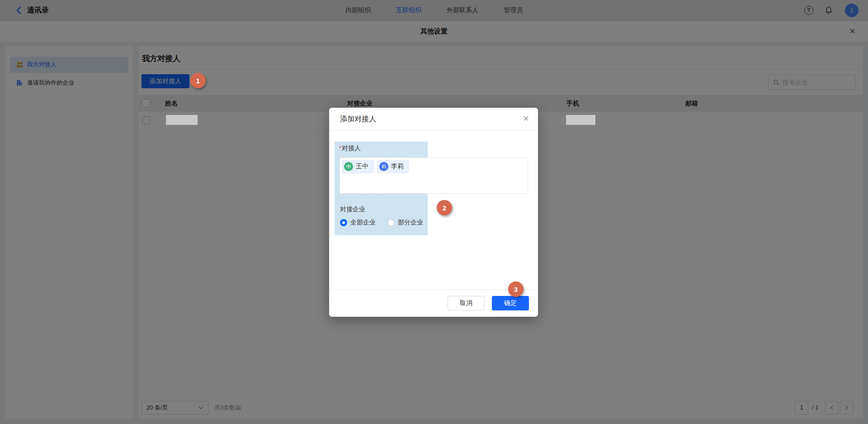 The image size is (868, 424). I want to click on radio-unselected-icon, so click(391, 223).